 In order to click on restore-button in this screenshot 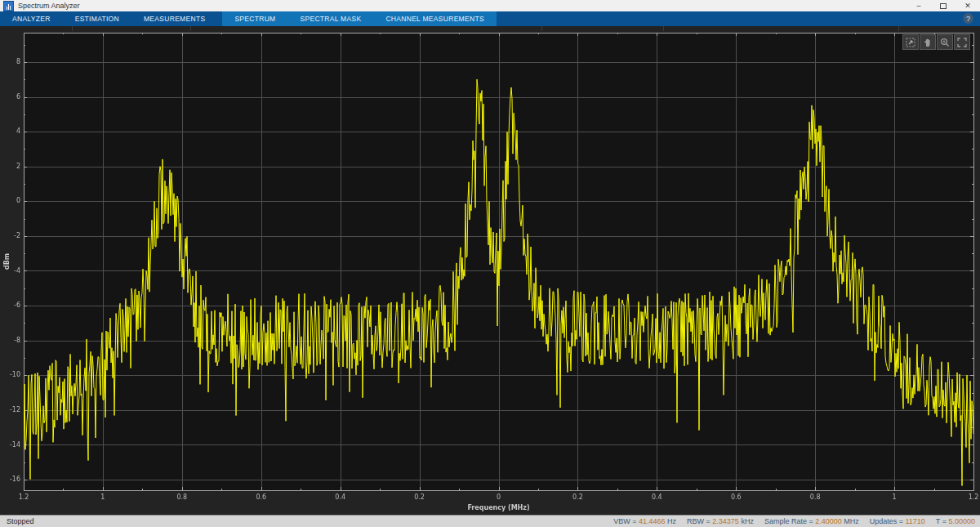, I will do `click(943, 6)`.